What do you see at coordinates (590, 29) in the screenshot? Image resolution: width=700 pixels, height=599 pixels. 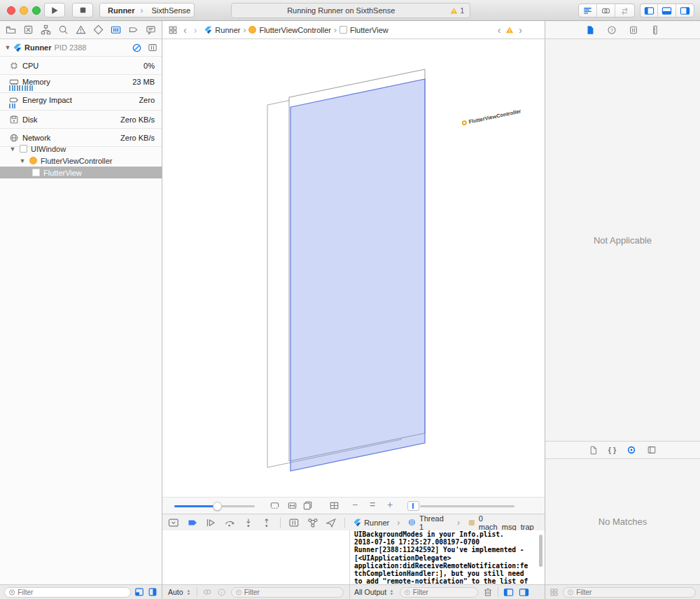 I see `tab-file-inspector` at bounding box center [590, 29].